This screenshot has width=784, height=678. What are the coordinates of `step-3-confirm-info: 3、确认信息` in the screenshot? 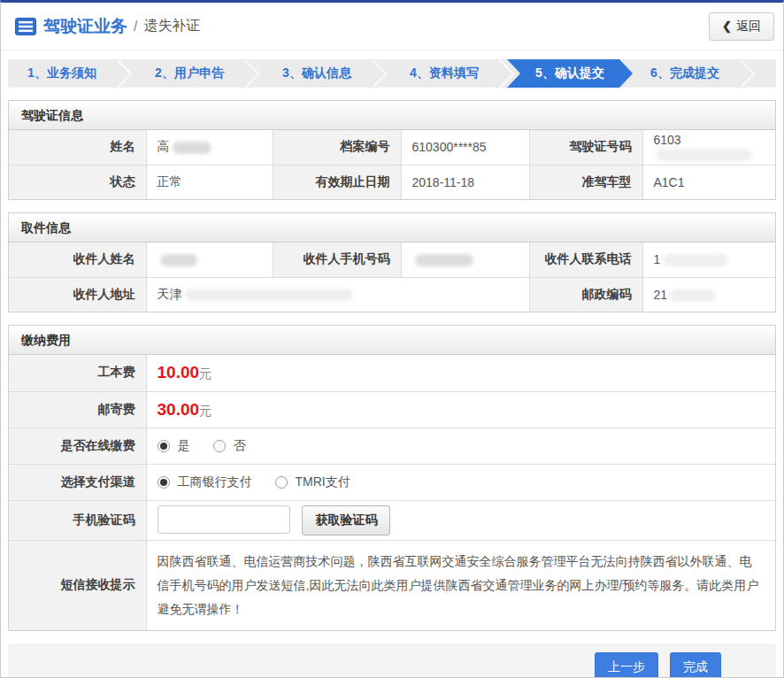 It's located at (317, 73).